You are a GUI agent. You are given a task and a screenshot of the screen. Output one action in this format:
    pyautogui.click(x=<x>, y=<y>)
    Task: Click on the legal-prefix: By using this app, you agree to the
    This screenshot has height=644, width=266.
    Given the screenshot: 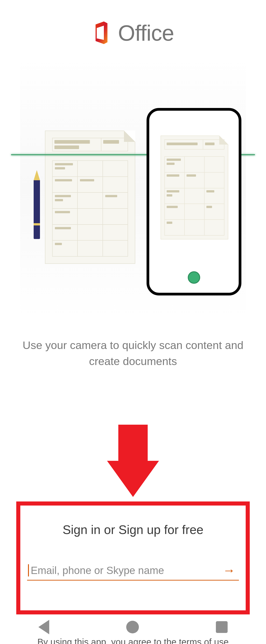 What is the action you would take?
    pyautogui.click(x=108, y=640)
    